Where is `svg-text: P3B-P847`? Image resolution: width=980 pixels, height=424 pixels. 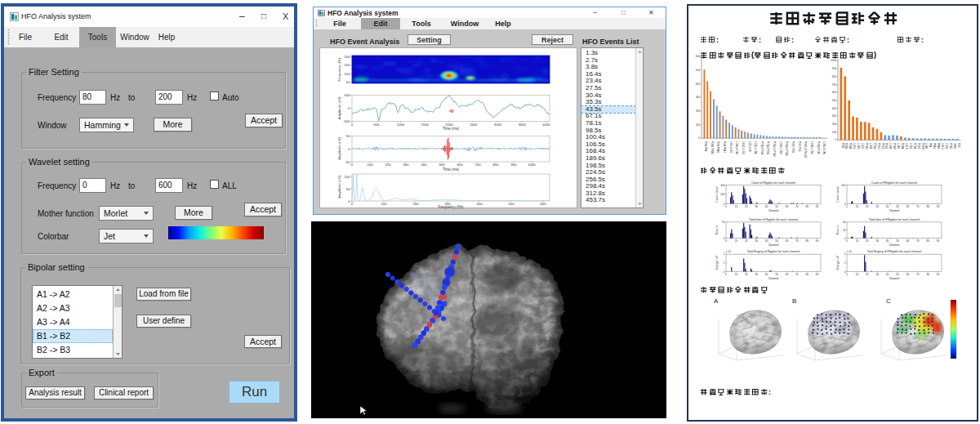 svg-text: P3B-P847 is located at coordinates (724, 147).